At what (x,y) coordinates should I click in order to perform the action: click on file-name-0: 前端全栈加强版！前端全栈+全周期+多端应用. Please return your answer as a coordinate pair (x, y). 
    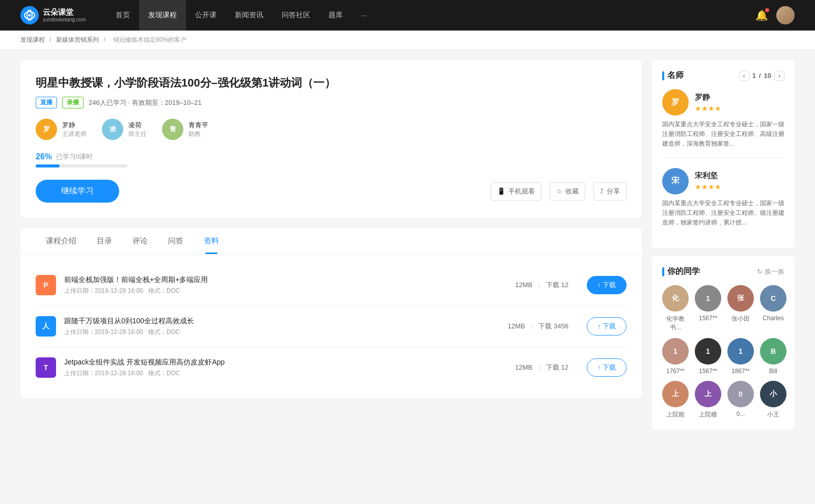
    Looking at the image, I should click on (280, 280).